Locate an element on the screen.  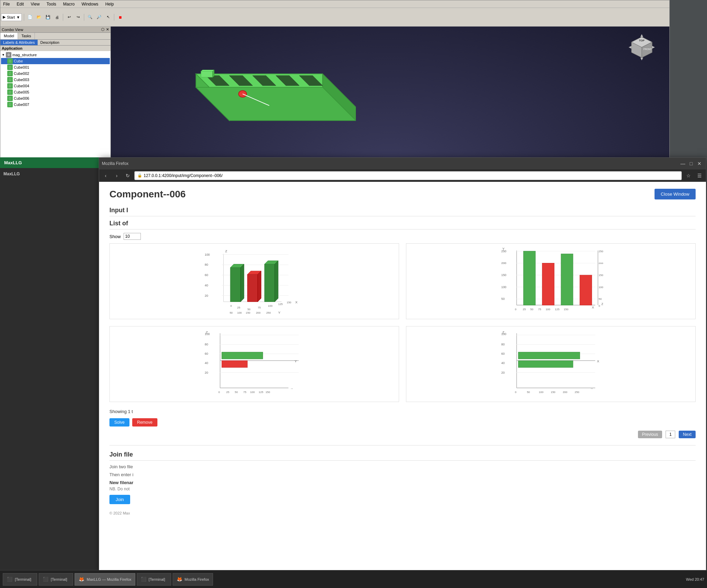
join-button: Join is located at coordinates (120, 500).